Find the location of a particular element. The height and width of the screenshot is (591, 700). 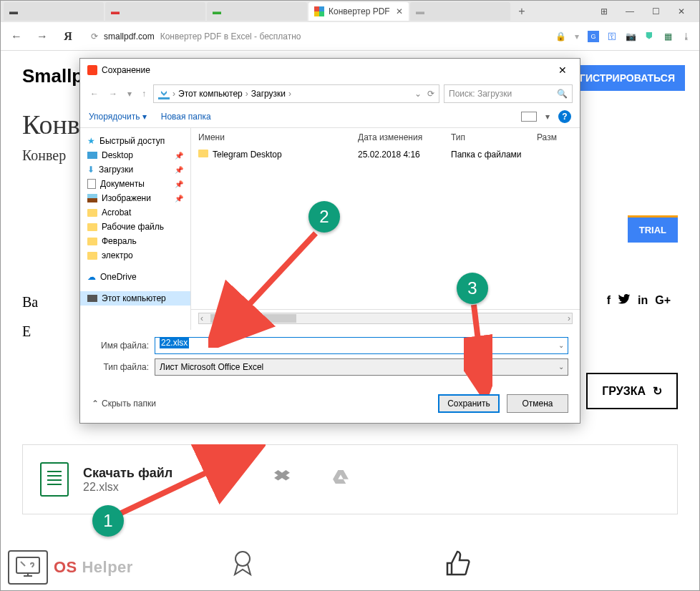

translate-ext-icon: G is located at coordinates (593, 36).